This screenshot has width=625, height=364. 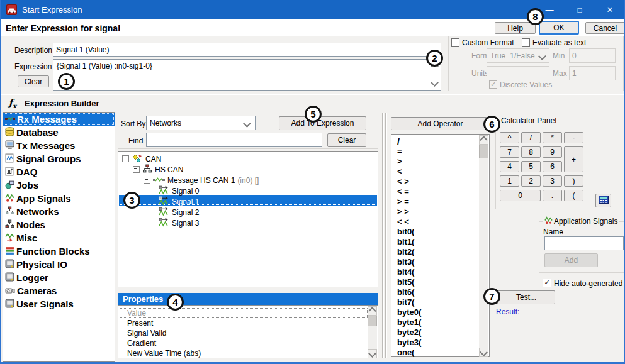 What do you see at coordinates (179, 223) in the screenshot?
I see `tree-node-signal-3: Signal 3` at bounding box center [179, 223].